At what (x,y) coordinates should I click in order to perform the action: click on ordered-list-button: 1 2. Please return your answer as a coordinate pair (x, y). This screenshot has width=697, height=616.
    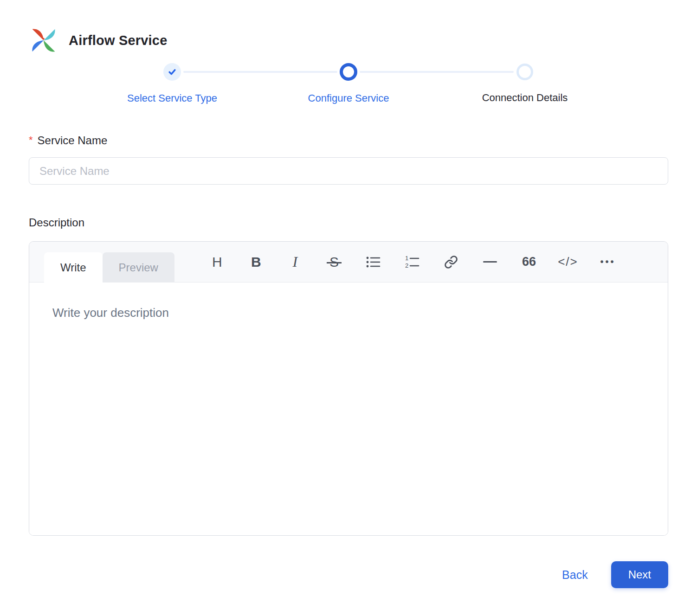
    Looking at the image, I should click on (412, 262).